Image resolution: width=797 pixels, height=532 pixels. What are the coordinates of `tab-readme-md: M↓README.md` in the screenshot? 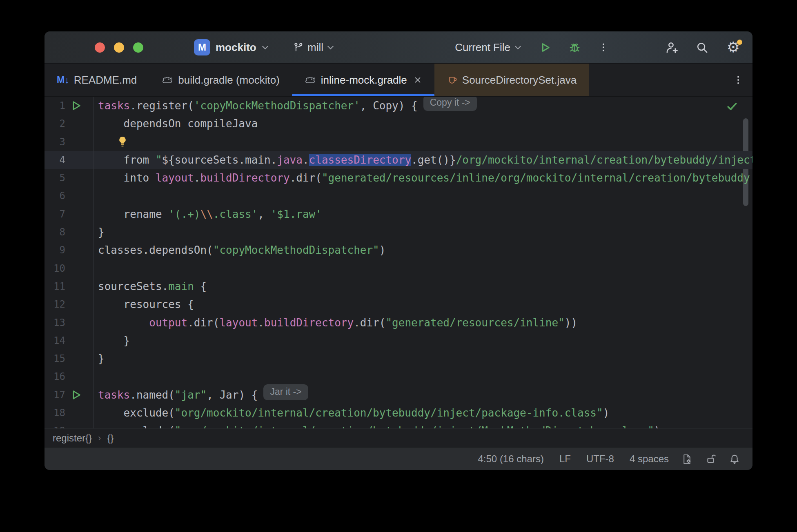 It's located at (97, 80).